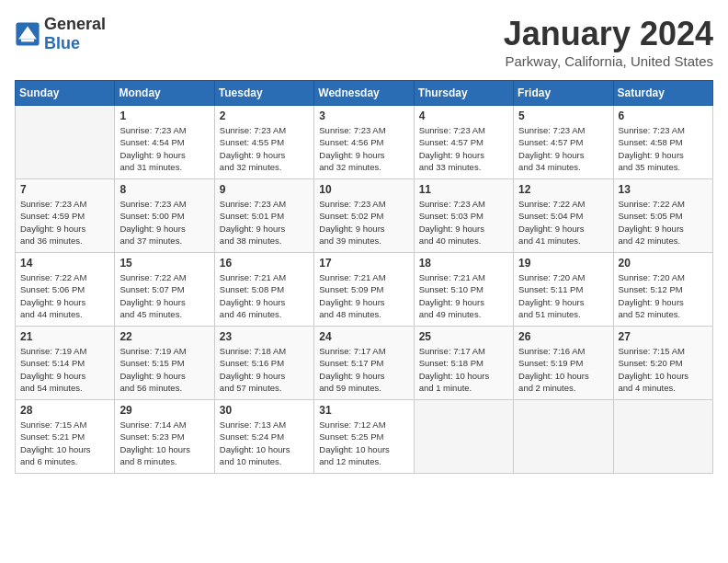 The width and height of the screenshot is (728, 563). I want to click on col-wednesday: Wednesday, so click(364, 94).